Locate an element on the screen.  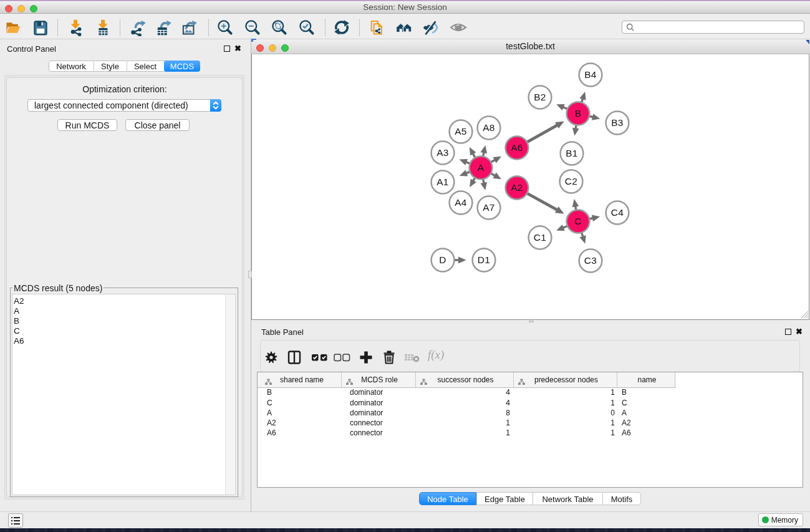
svg-text: A4 is located at coordinates (461, 202).